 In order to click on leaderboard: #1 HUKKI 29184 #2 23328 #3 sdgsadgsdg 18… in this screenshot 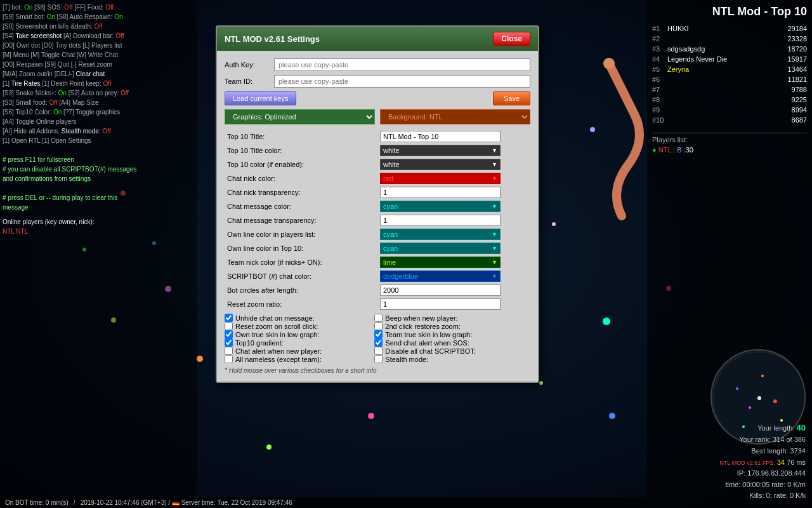, I will do `click(730, 74)`.